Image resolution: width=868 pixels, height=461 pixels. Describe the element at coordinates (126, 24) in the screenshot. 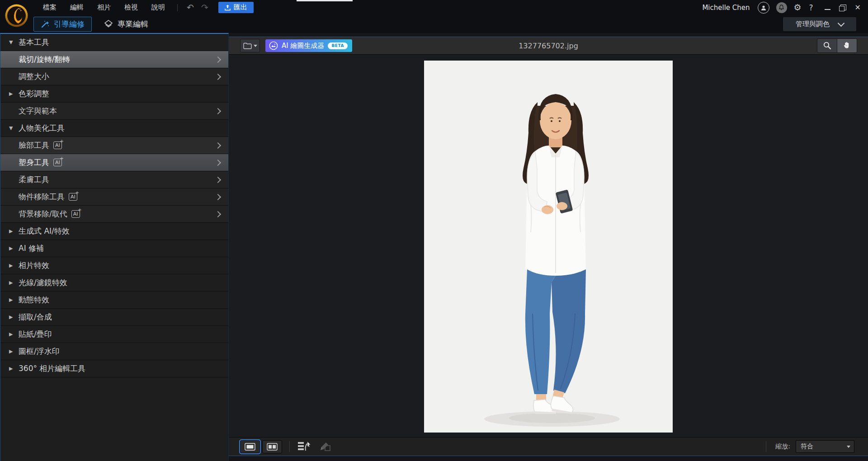

I see `tab-professional-edit: 專業編輯` at that location.